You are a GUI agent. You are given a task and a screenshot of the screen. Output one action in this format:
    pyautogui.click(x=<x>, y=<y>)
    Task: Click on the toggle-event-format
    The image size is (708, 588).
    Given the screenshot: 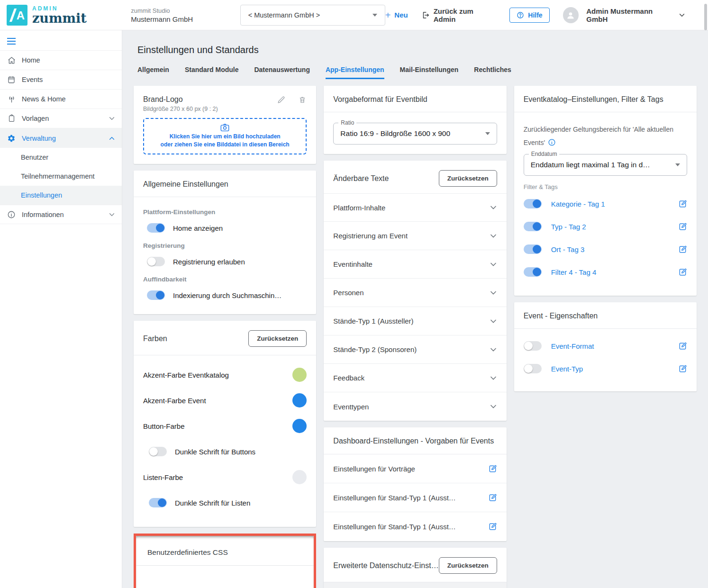 What is the action you would take?
    pyautogui.click(x=533, y=346)
    